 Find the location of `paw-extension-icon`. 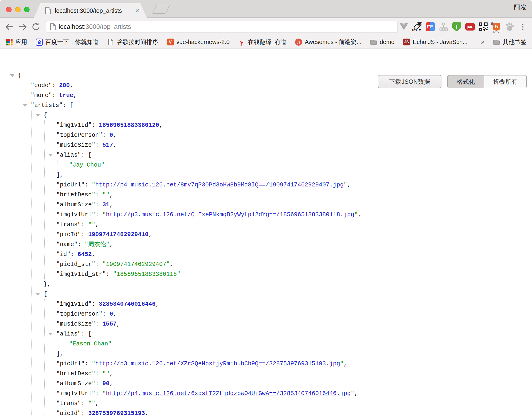

paw-extension-icon is located at coordinates (510, 27).